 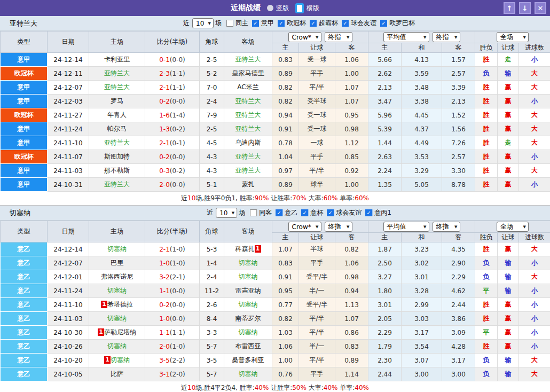 What do you see at coordinates (278, 9) in the screenshot?
I see `layout-radio-vertical: 竖版` at bounding box center [278, 9].